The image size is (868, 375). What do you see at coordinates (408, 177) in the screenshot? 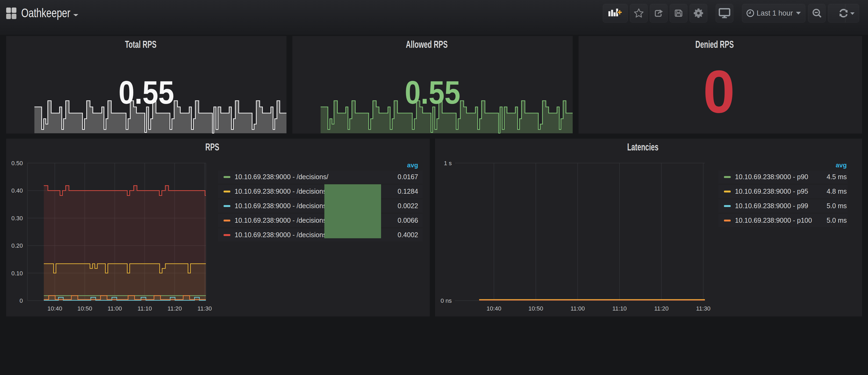
I see `svg-text: 0.0167` at bounding box center [408, 177].